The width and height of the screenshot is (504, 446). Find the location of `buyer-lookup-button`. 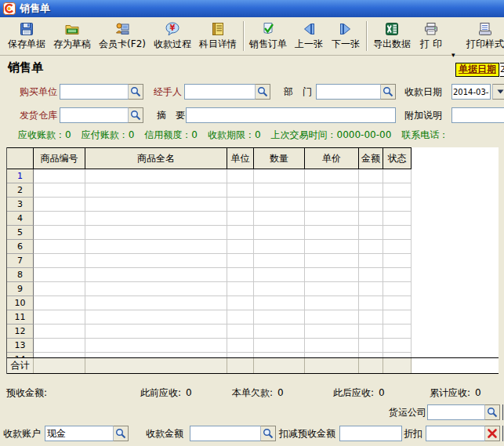

buyer-lookup-button is located at coordinates (136, 92).